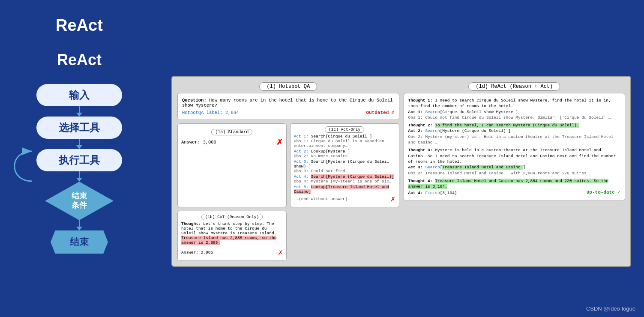 Image resolution: width=644 pixels, height=317 pixels. What do you see at coordinates (199, 142) in the screenshot?
I see `standard-answer: Answer: 3,000` at bounding box center [199, 142].